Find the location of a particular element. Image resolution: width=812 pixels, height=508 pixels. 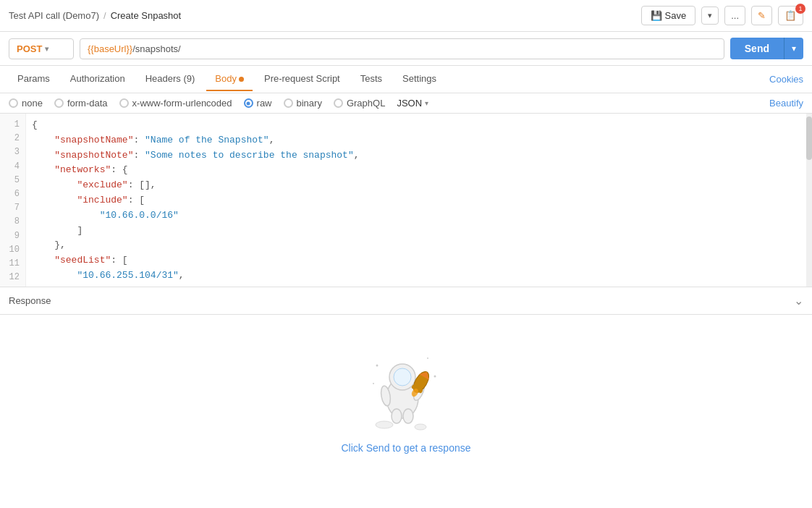

body-options-bar: none form-data x-www-form-urlencoded raw… is located at coordinates (406, 103).